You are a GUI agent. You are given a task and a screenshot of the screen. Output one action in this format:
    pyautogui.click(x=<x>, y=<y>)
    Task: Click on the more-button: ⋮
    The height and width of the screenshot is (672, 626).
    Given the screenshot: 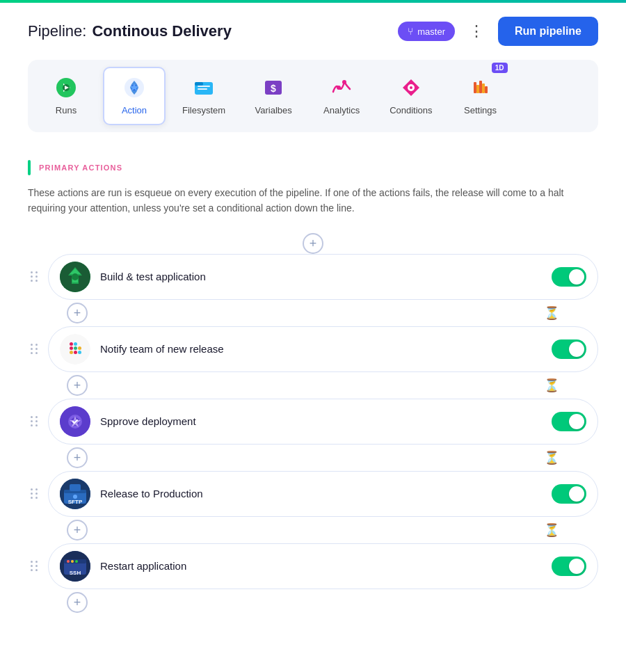 What is the action you would take?
    pyautogui.click(x=476, y=31)
    